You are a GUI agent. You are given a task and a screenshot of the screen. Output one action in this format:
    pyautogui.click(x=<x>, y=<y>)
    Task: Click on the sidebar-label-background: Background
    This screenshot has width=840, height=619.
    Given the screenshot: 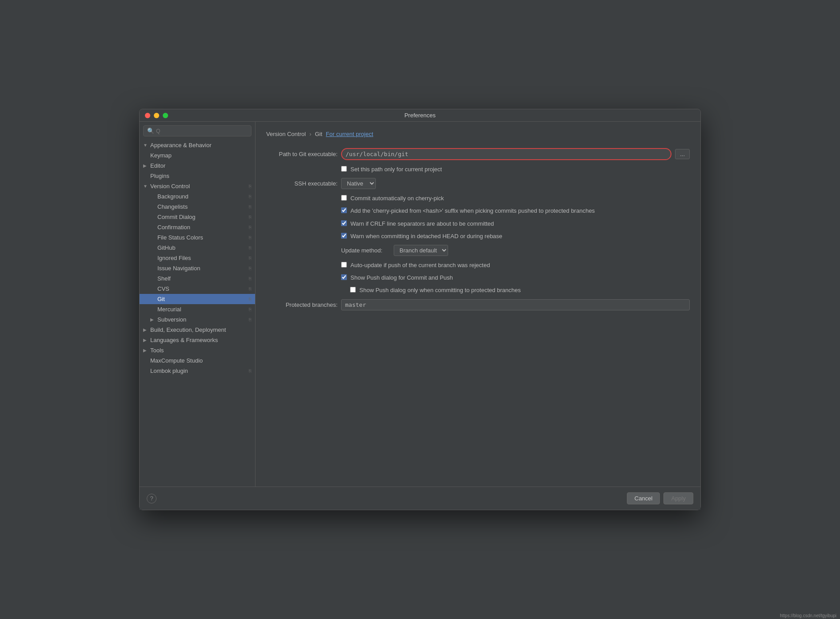 What is the action you would take?
    pyautogui.click(x=202, y=196)
    